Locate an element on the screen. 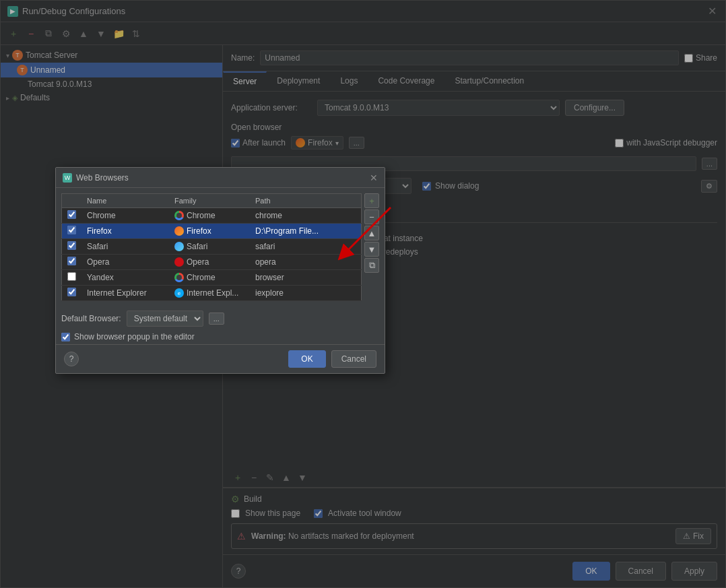 The height and width of the screenshot is (588, 726). col-name: Name is located at coordinates (125, 201).